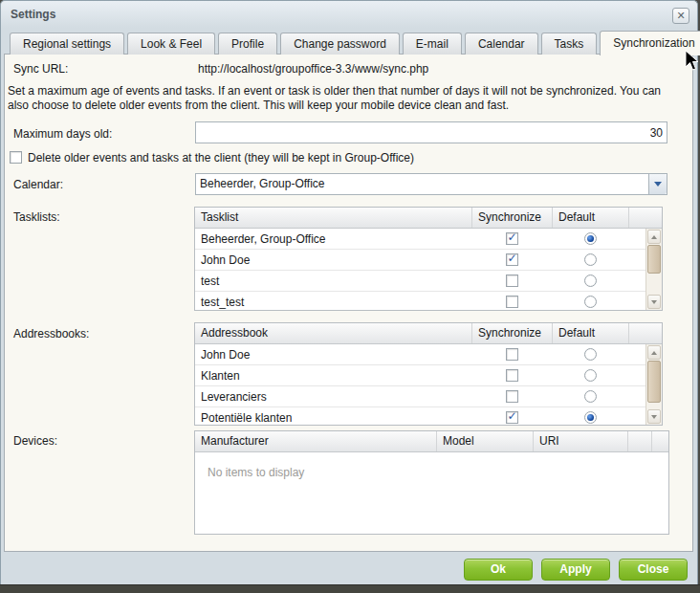  I want to click on sync-url-value: http://localhost/groupoffice-3.3/www/syn…, so click(314, 69).